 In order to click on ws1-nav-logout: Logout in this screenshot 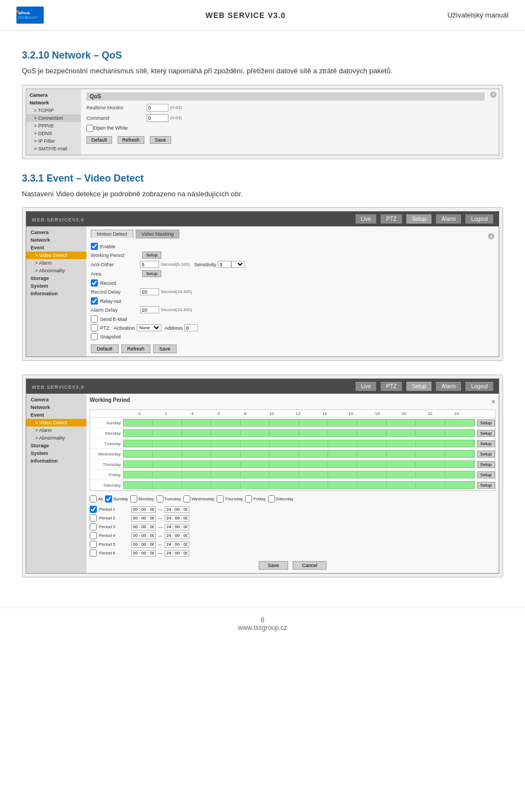, I will do `click(479, 219)`.